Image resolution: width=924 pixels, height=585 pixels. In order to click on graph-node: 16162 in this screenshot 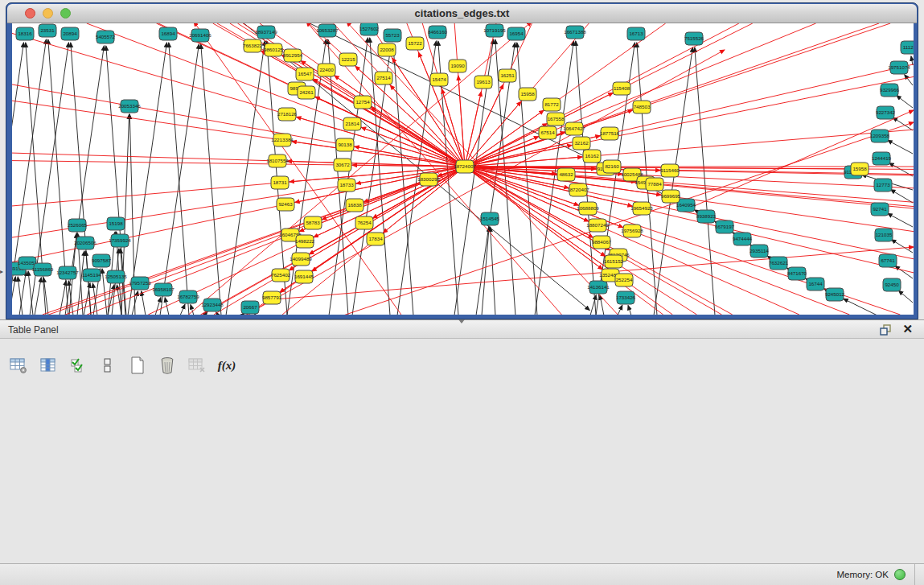, I will do `click(592, 156)`.